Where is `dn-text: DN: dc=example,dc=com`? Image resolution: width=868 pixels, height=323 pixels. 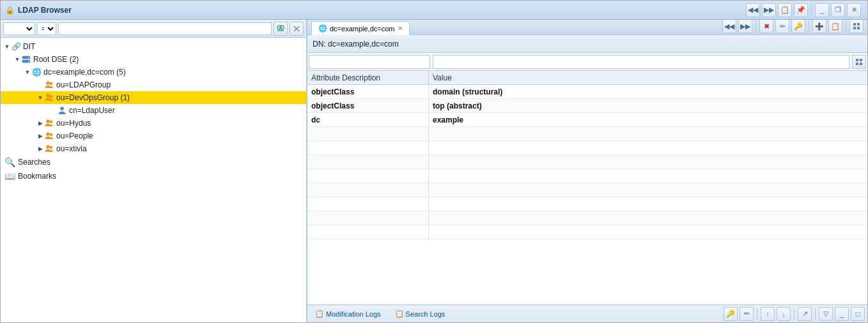
dn-text: DN: dc=example,dc=com is located at coordinates (355, 44).